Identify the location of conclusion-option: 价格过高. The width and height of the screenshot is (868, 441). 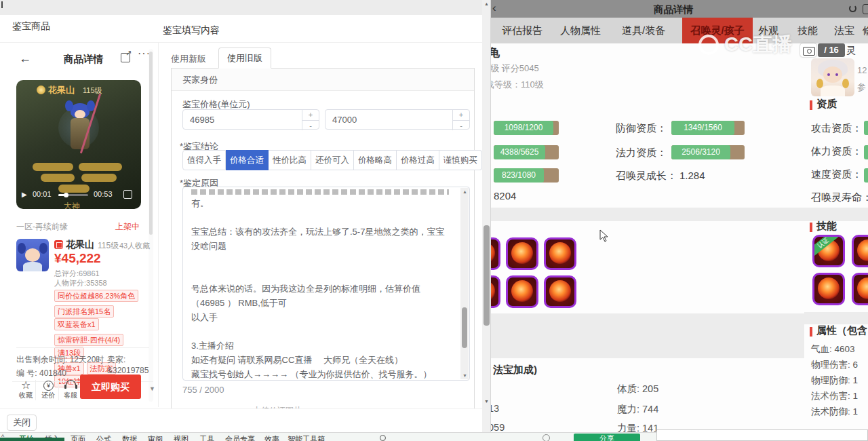
(418, 160).